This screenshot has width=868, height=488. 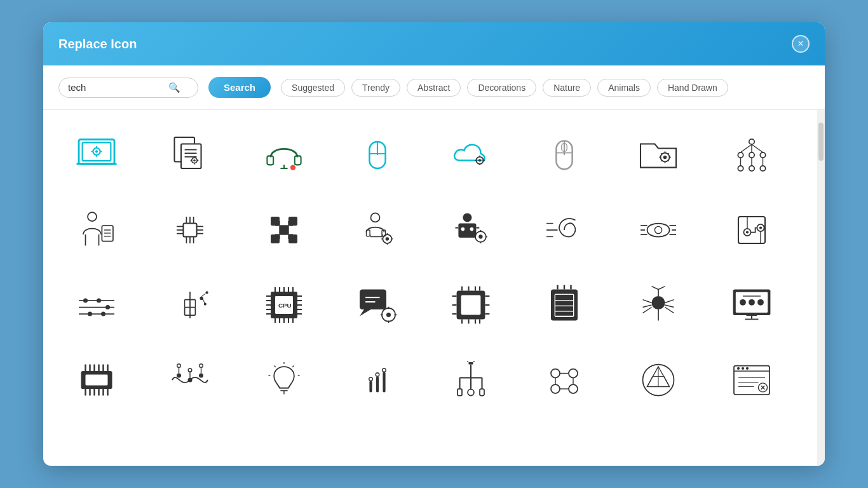 What do you see at coordinates (116, 88) in the screenshot?
I see `search-input` at bounding box center [116, 88].